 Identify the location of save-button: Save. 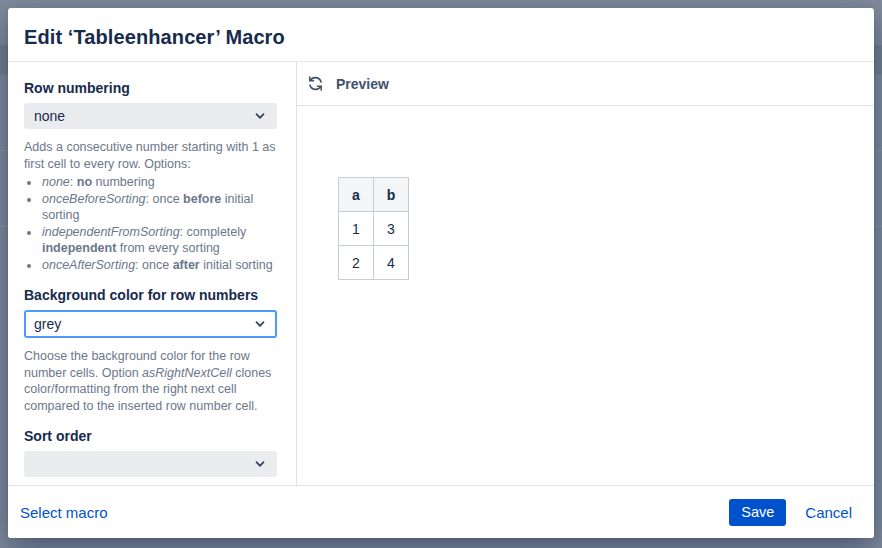
(758, 512).